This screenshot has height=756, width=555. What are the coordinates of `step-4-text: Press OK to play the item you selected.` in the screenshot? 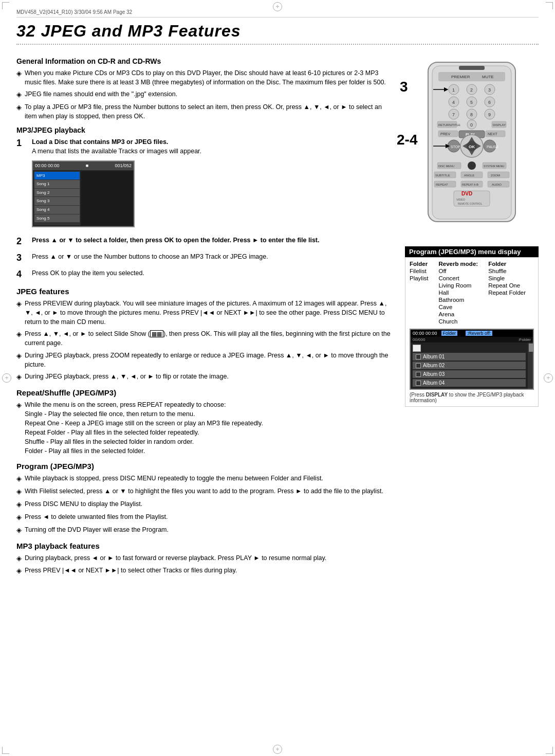 It's located at (88, 273).